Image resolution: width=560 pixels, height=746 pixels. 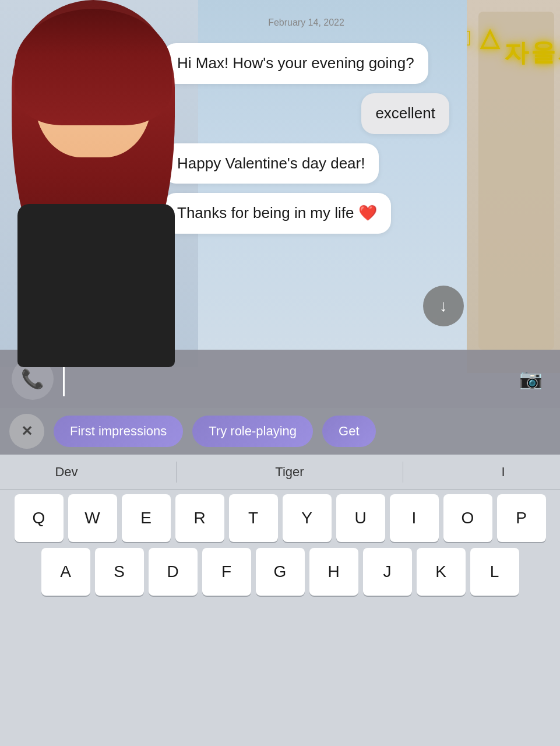 I want to click on key-k: K, so click(x=441, y=572).